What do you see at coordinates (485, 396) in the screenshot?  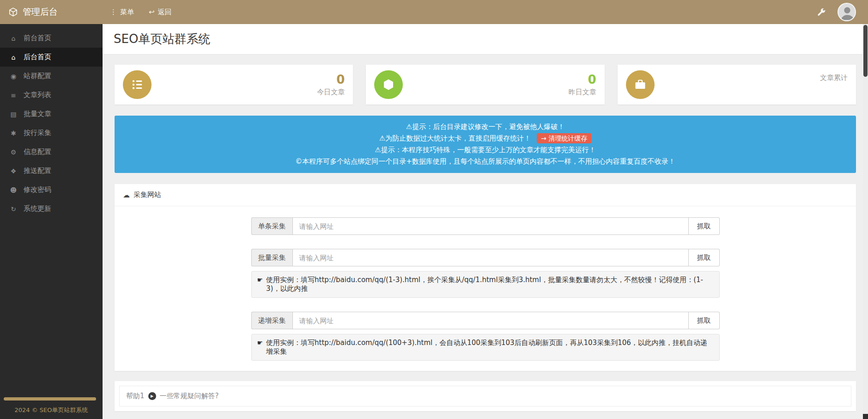 I see `help-1-toggle: 帮助1 ▶ 一些常规疑问解答?` at bounding box center [485, 396].